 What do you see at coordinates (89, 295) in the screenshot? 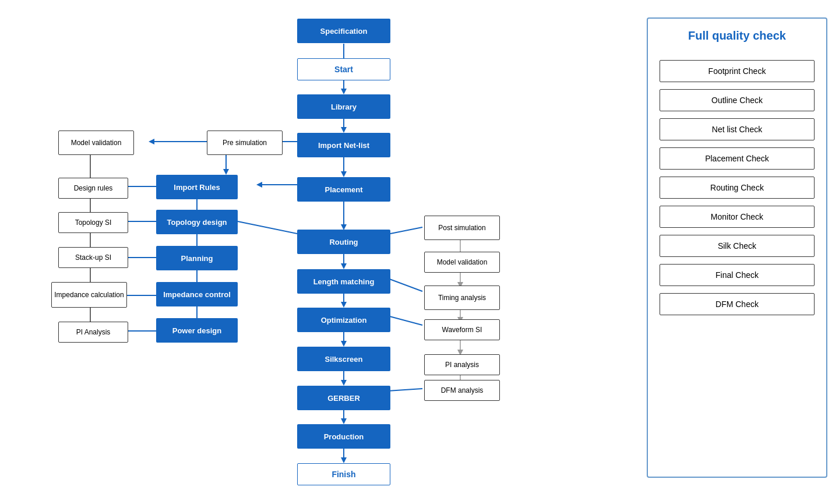
I see `impedance-calc-box: Impedance calculation` at bounding box center [89, 295].